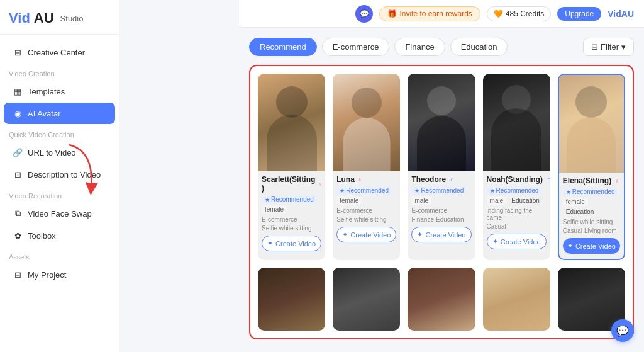 The width and height of the screenshot is (644, 352). I want to click on sidebar-item-url-to-video: 🔗 URL to Video, so click(59, 152).